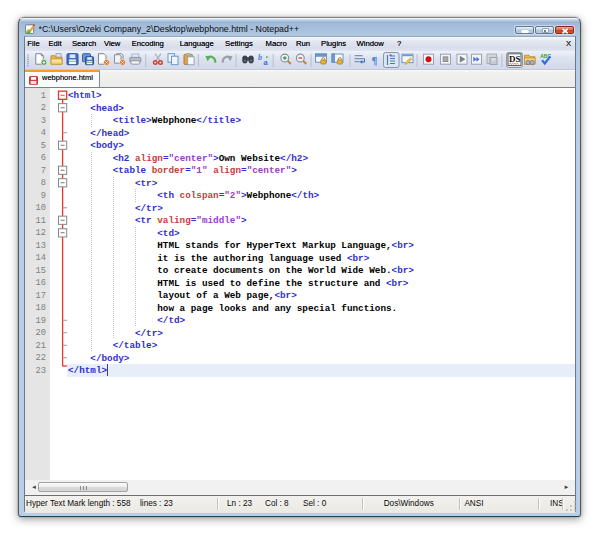 This screenshot has height=535, width=600. Describe the element at coordinates (266, 62) in the screenshot. I see `svg-text: a` at that location.